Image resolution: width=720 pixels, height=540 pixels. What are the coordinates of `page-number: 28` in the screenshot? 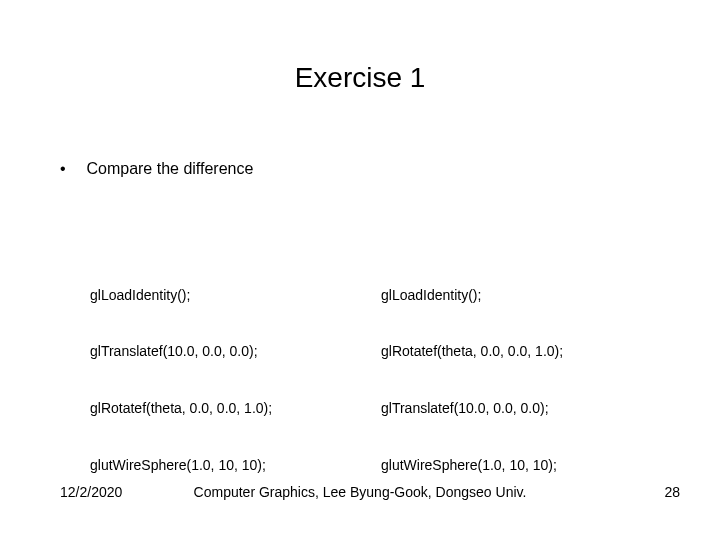 It's located at (672, 492).